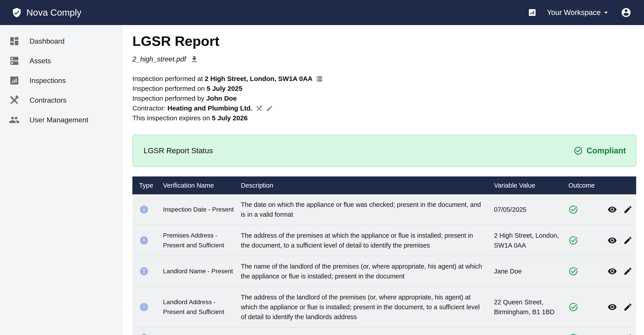 The width and height of the screenshot is (644, 335). I want to click on col-header-verification-name: Verification Name, so click(202, 186).